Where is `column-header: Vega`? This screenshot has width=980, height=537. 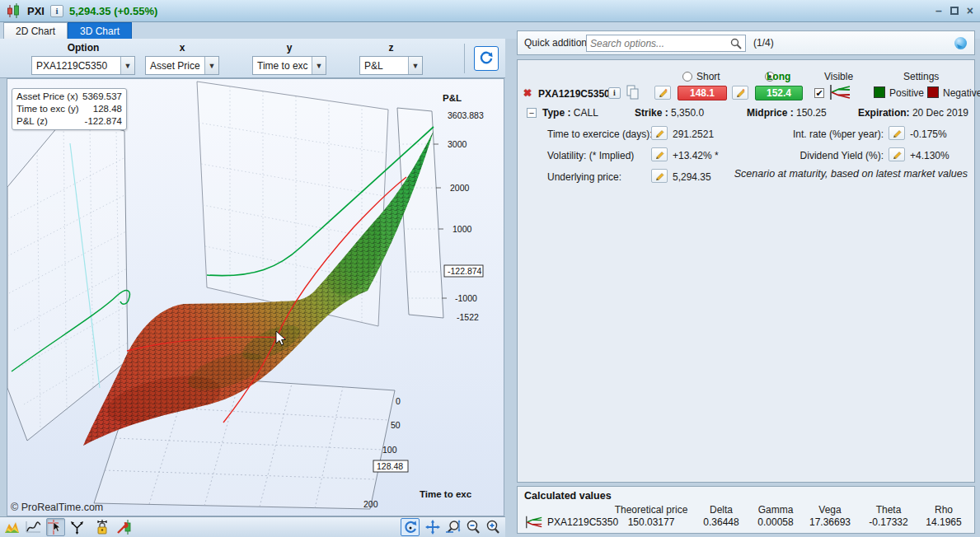
column-header: Vega is located at coordinates (830, 510).